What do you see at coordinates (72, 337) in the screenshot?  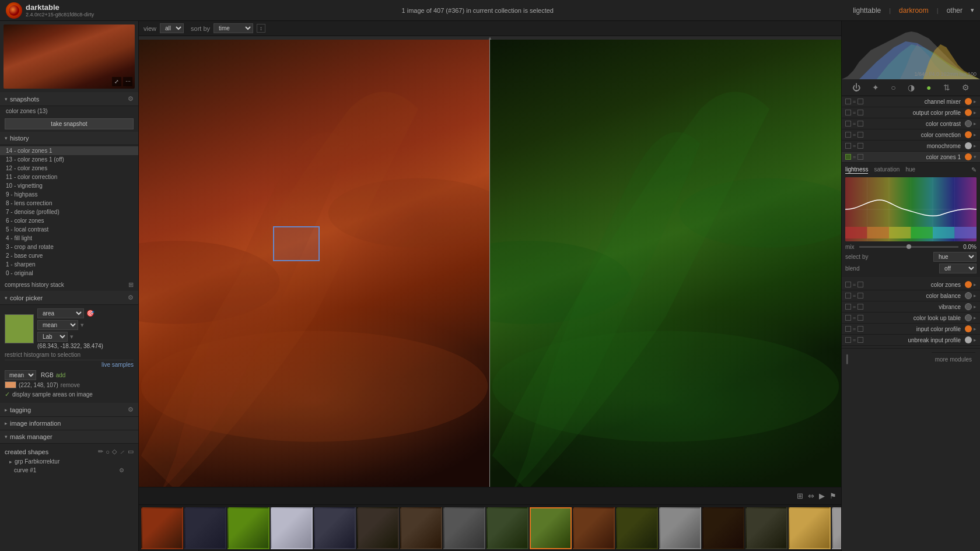 I see `cp-lab-arrow-icon: ▾` at bounding box center [72, 337].